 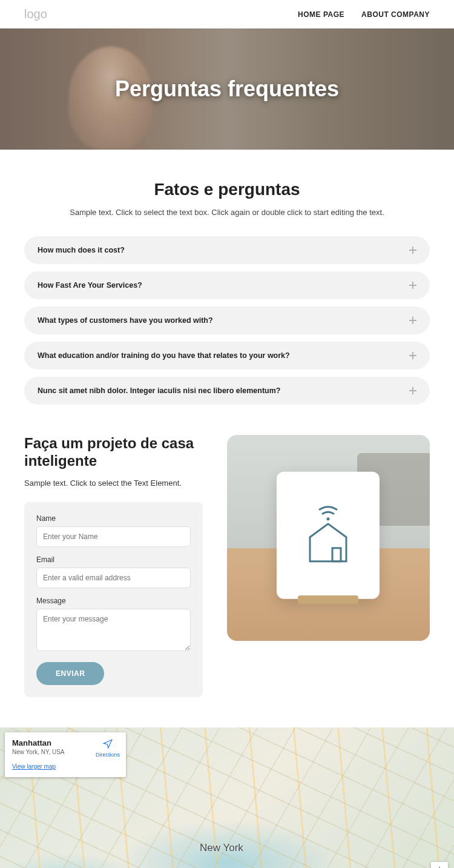 I want to click on logo: logo, so click(x=36, y=15).